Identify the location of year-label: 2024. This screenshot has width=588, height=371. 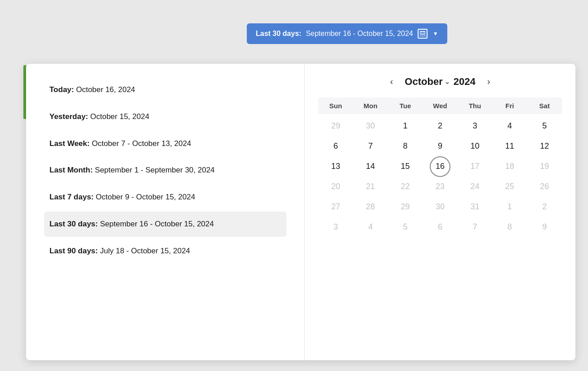
(465, 82).